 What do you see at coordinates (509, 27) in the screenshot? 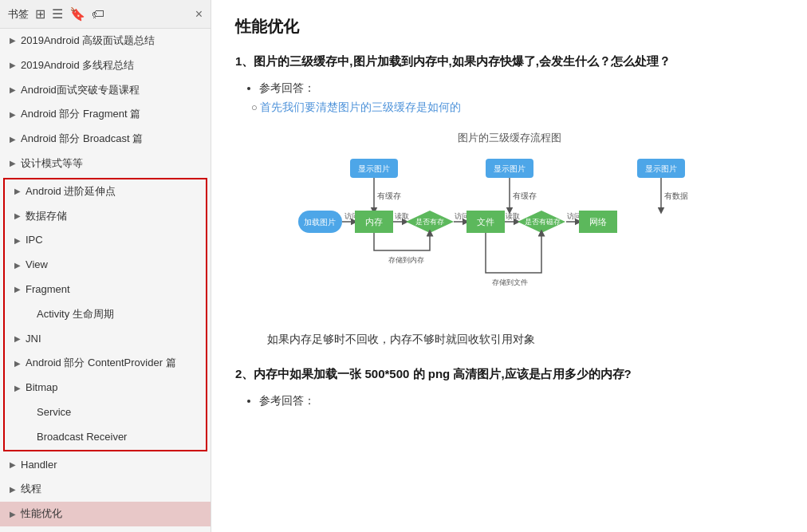
I see `section-title: 性能优化` at bounding box center [509, 27].